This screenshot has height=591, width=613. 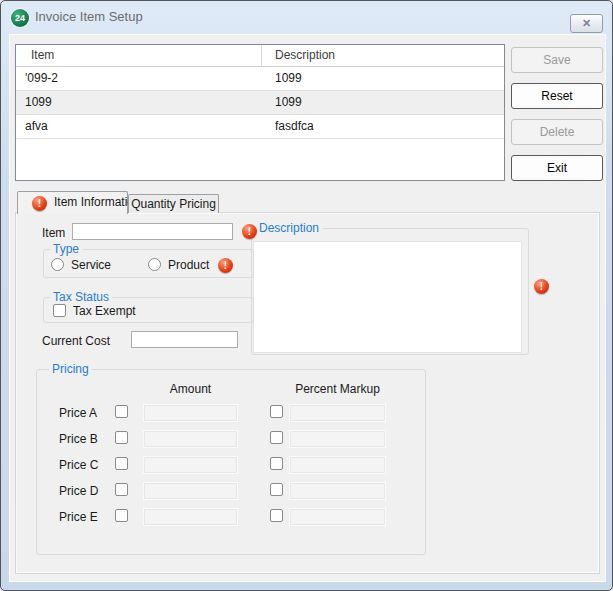 I want to click on price-c-amount-checkbox, so click(x=122, y=464).